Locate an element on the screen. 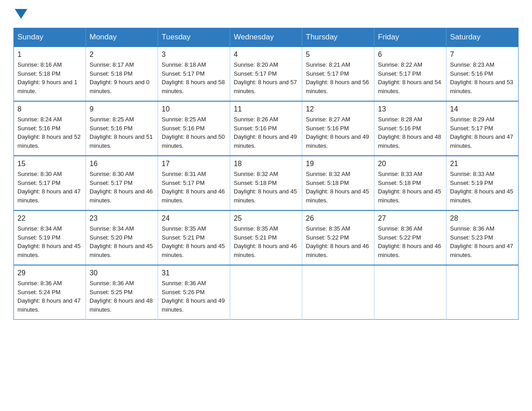 This screenshot has width=532, height=411. day-info: Sunrise: 8:29 AMSunset: 5:17 PMDaylight:… is located at coordinates (482, 133).